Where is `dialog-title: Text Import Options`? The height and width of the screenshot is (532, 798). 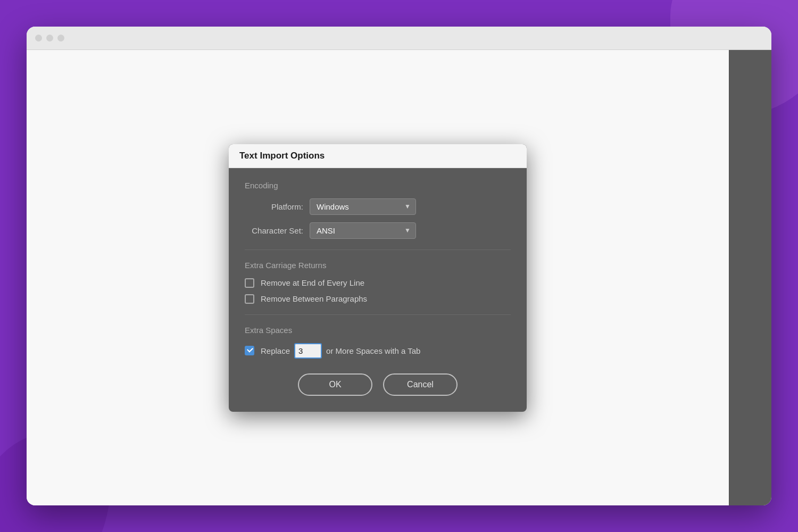 dialog-title: Text Import Options is located at coordinates (282, 155).